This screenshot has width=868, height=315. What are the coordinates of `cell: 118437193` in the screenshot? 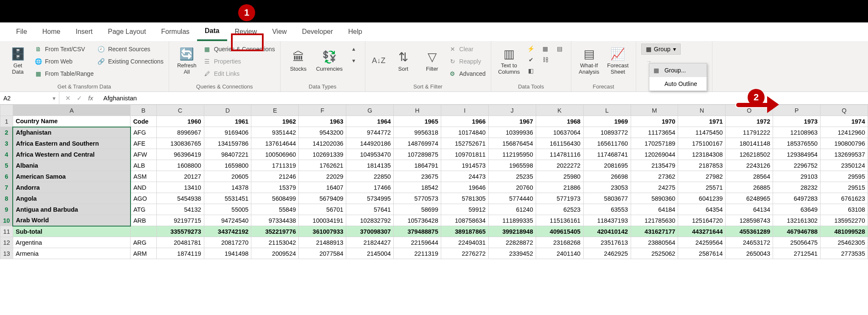 It's located at (607, 221).